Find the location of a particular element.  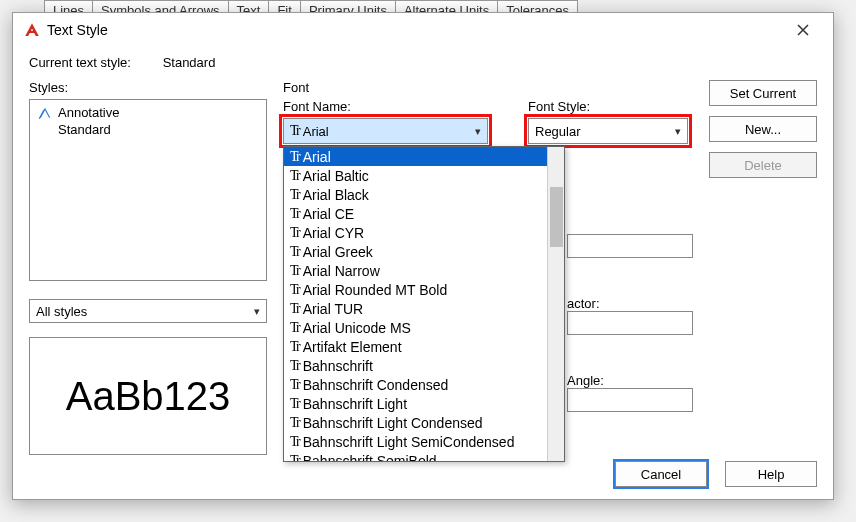

font-dropdown-item-label: Arial Unicode MS is located at coordinates (357, 328).